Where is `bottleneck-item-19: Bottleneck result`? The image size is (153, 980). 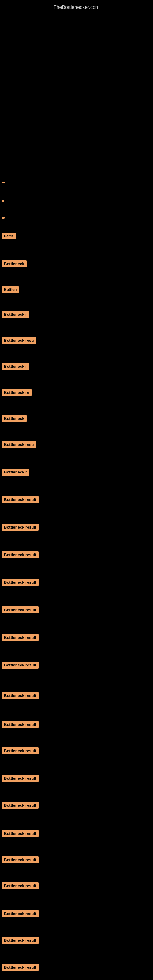 bottleneck-item-19: Bottleneck result is located at coordinates (20, 638).